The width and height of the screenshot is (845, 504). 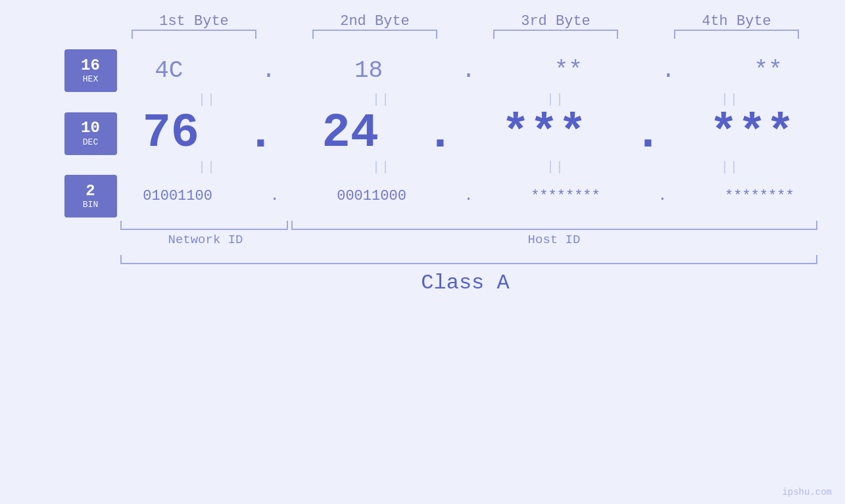 I want to click on hex-badge-number: 16, so click(x=91, y=66).